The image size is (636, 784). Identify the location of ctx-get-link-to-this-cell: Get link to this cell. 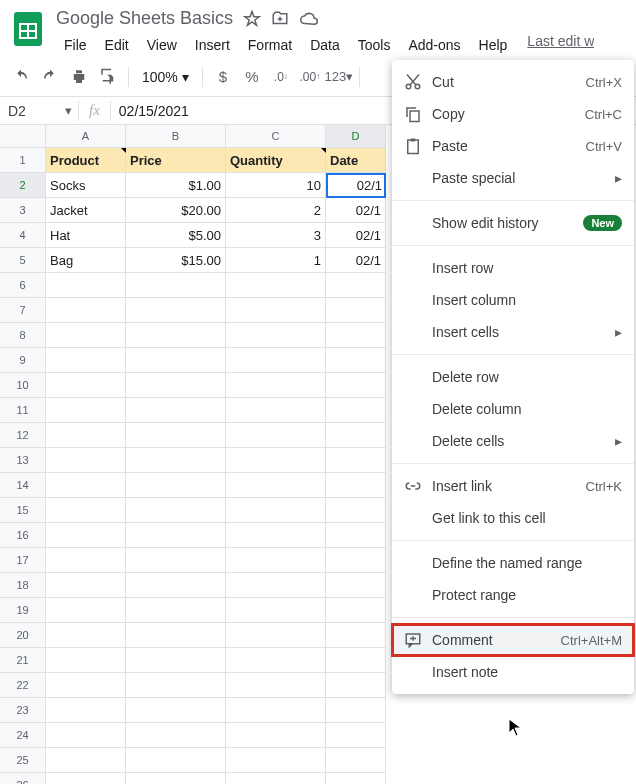
(513, 518).